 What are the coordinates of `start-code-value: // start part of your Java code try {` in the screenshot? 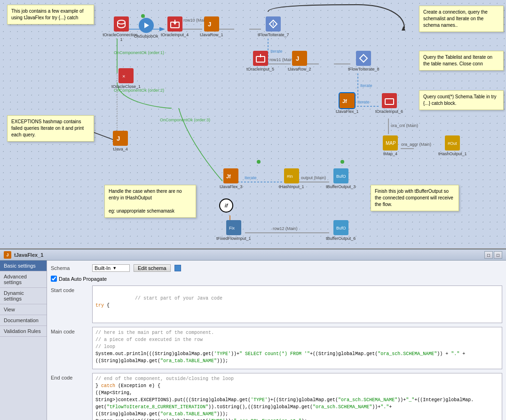 It's located at (297, 304).